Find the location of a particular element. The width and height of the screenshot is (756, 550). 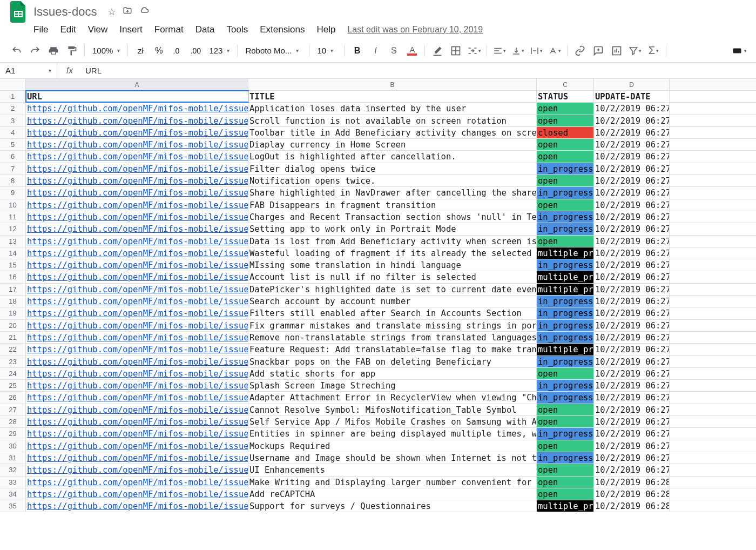

menu-view: View is located at coordinates (98, 30).